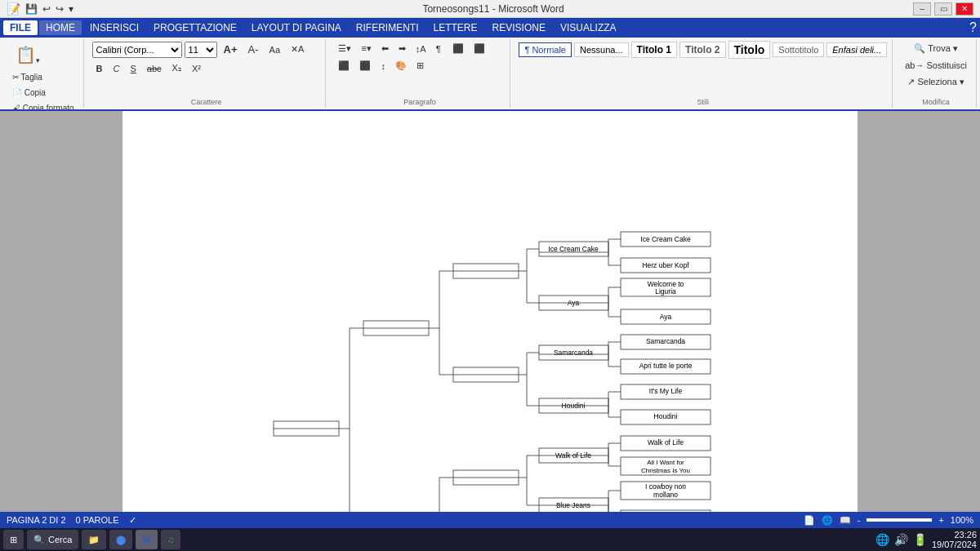 The height and width of the screenshot is (551, 980). I want to click on search-button: 🔍 Cerca, so click(52, 540).